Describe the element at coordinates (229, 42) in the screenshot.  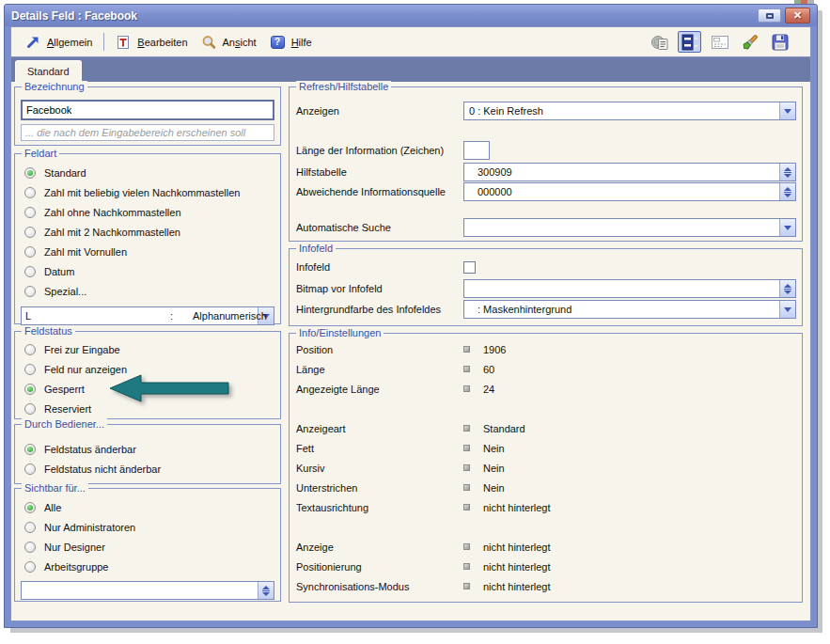
I see `menu-ansicht: Ansicht` at that location.